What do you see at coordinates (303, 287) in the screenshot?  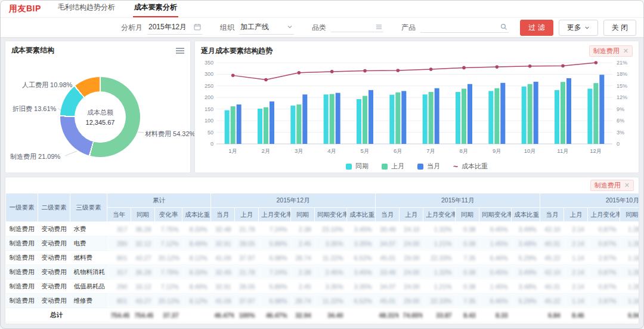 I see `table-cell-value: 2.45` at bounding box center [303, 287].